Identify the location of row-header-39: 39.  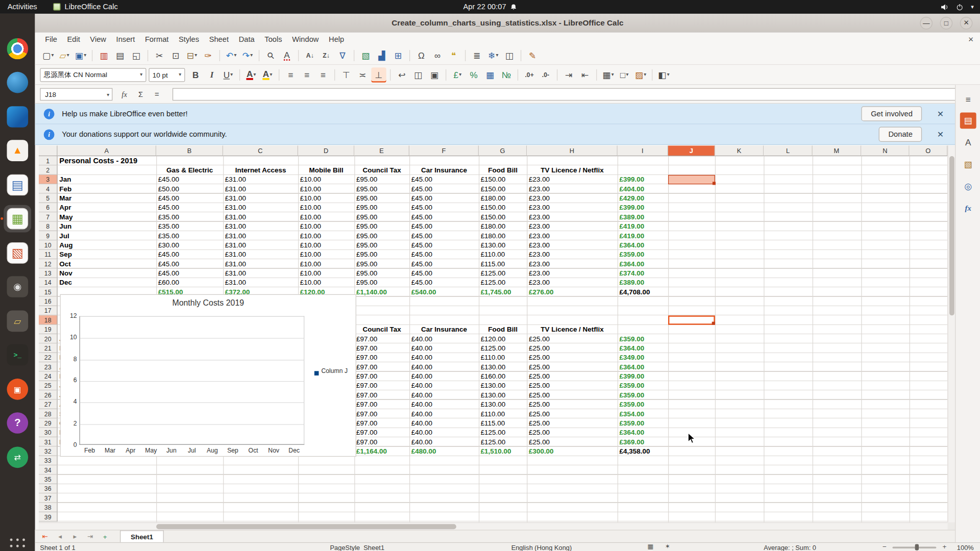
(48, 517).